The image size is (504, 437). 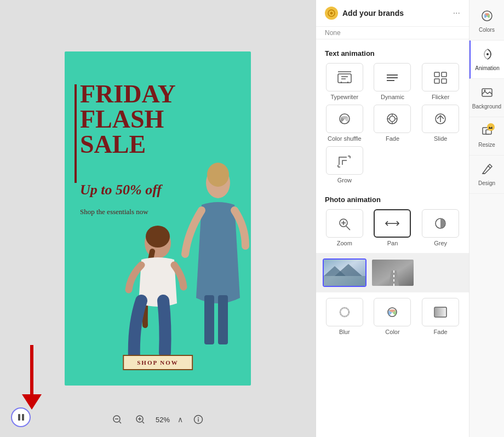 What do you see at coordinates (392, 55) in the screenshot?
I see `text-animation-title: Text animation` at bounding box center [392, 55].